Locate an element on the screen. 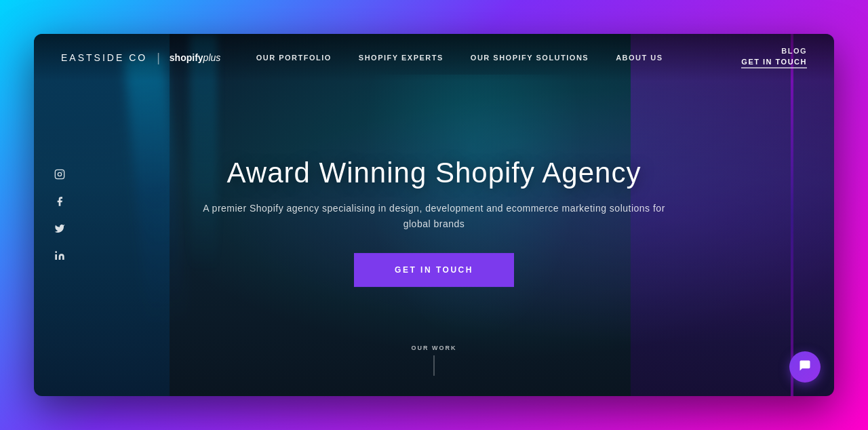 This screenshot has width=868, height=430. nav-blog: BLOG is located at coordinates (794, 51).